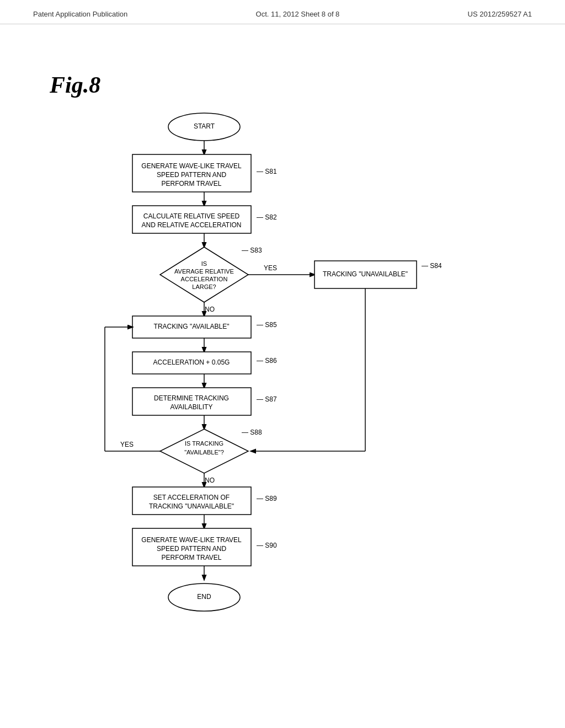 This screenshot has width=565, height=728. What do you see at coordinates (192, 407) in the screenshot?
I see `svg-text: AVAILABILITY` at bounding box center [192, 407].